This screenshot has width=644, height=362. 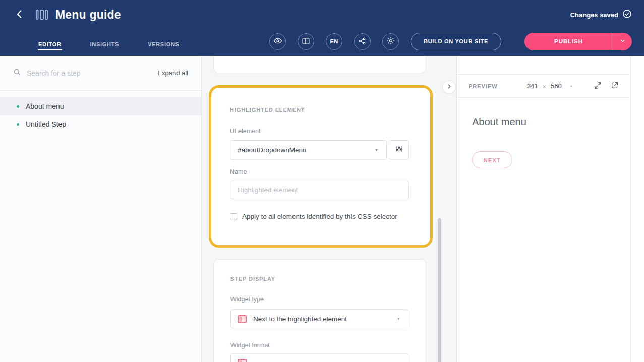 I want to click on share-button, so click(x=362, y=41).